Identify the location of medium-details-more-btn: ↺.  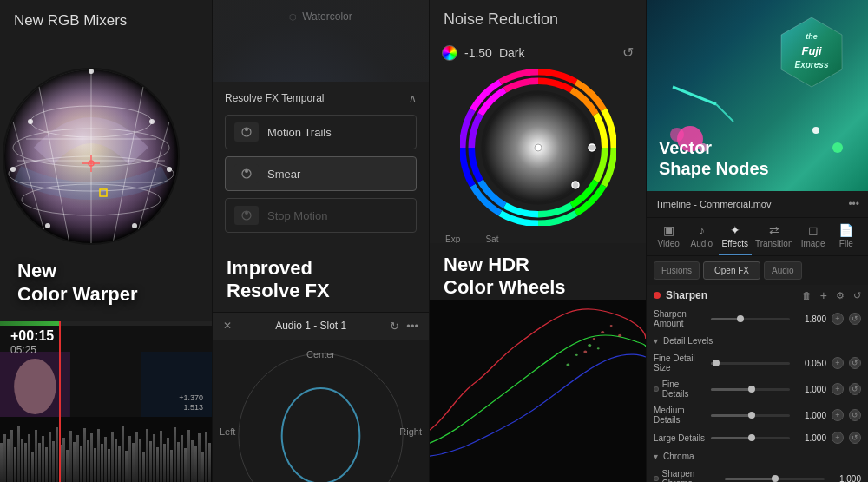
(855, 415).